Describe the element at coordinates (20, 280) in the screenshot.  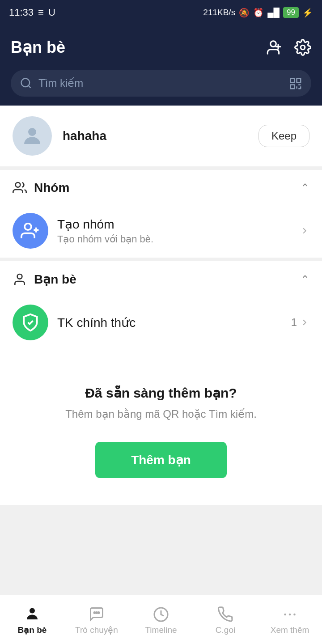
I see `friends-icon` at that location.